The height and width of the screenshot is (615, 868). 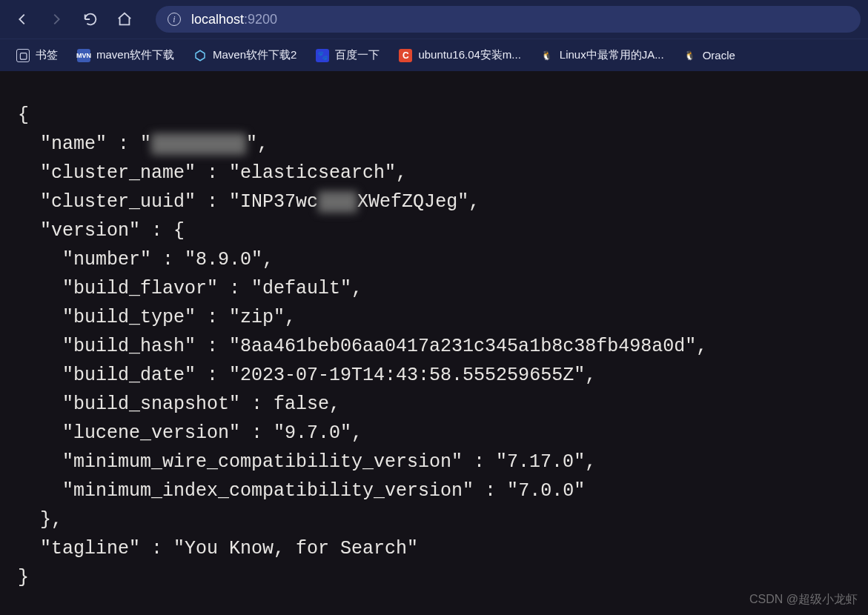 What do you see at coordinates (434, 55) in the screenshot?
I see `bookmarks-bar: ▢ 书签 MVN maven软件下载 Maven软件下载2 🐾 百度一下 C u…` at bounding box center [434, 55].